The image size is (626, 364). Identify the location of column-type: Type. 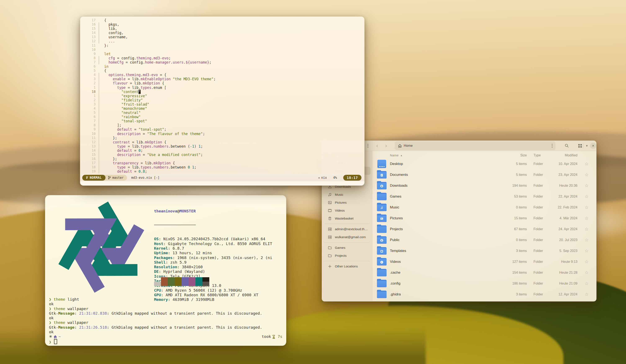
(543, 155).